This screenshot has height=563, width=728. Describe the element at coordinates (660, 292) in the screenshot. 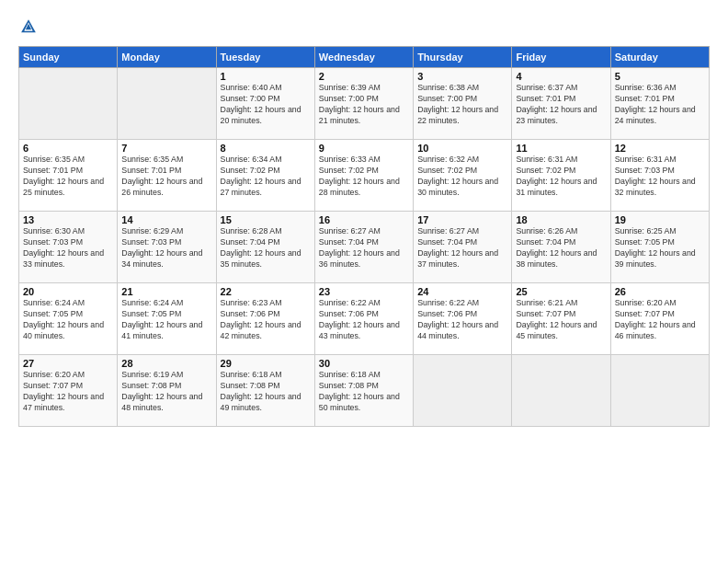

I see `day-number: 26` at that location.